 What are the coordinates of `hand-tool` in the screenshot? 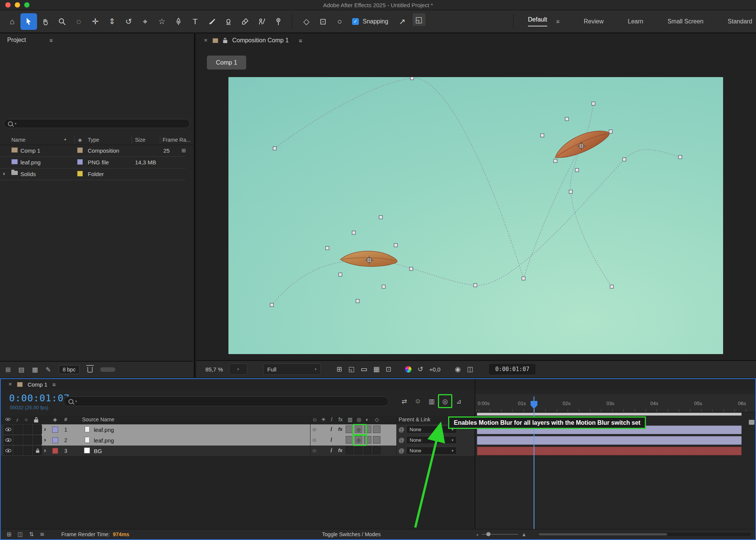 It's located at (45, 22).